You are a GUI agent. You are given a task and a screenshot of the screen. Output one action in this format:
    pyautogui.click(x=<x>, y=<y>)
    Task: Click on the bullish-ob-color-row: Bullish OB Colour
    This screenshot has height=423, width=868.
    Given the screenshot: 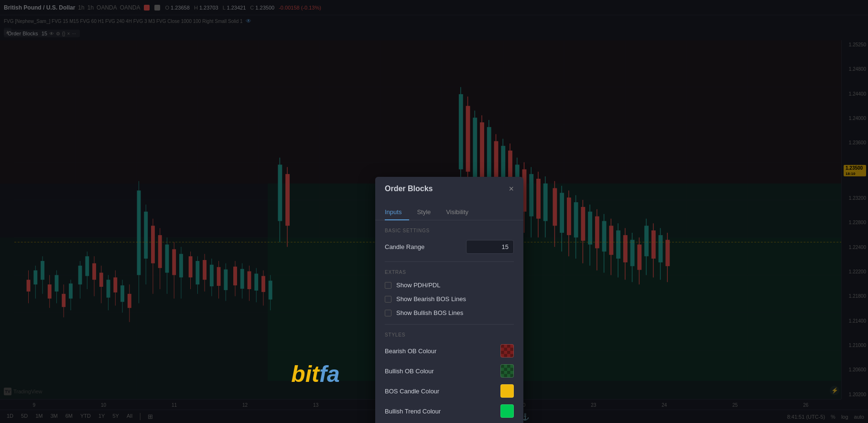 What is the action you would take?
    pyautogui.click(x=449, y=371)
    